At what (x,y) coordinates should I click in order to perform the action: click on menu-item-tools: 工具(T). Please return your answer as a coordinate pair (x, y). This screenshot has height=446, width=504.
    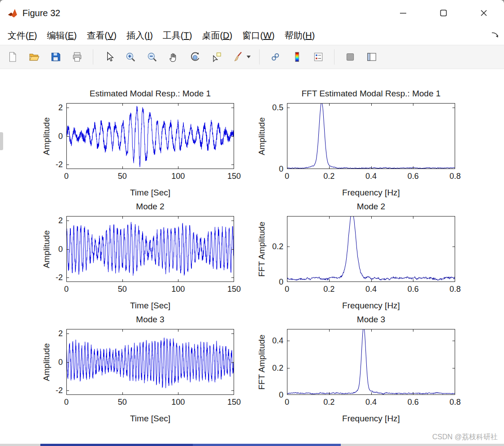
    Looking at the image, I should click on (178, 36).